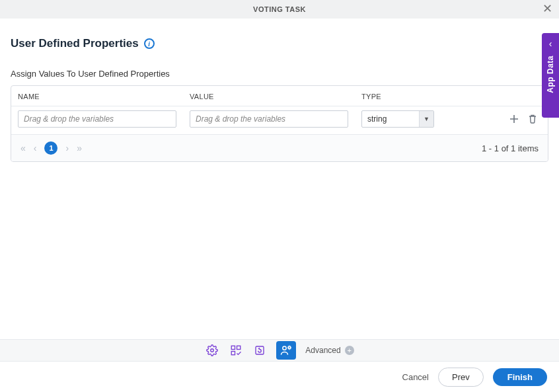  Describe the element at coordinates (75, 44) in the screenshot. I see `section-title: User Defined Properties` at that location.